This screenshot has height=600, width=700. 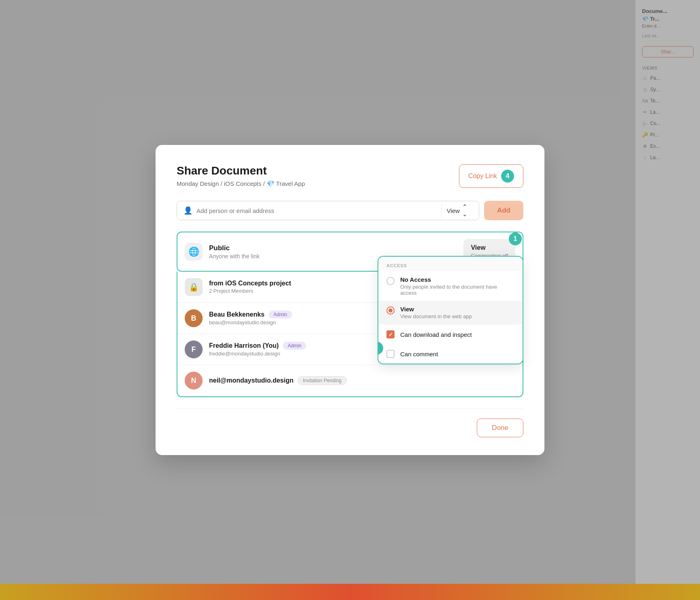 What do you see at coordinates (188, 211) in the screenshot?
I see `person-icon: 👤` at bounding box center [188, 211].